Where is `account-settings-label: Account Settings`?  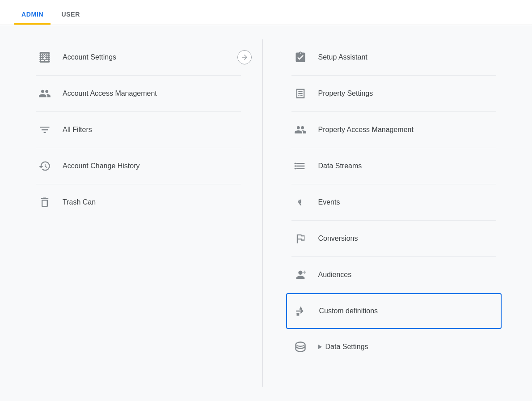 account-settings-label: Account Settings is located at coordinates (89, 57).